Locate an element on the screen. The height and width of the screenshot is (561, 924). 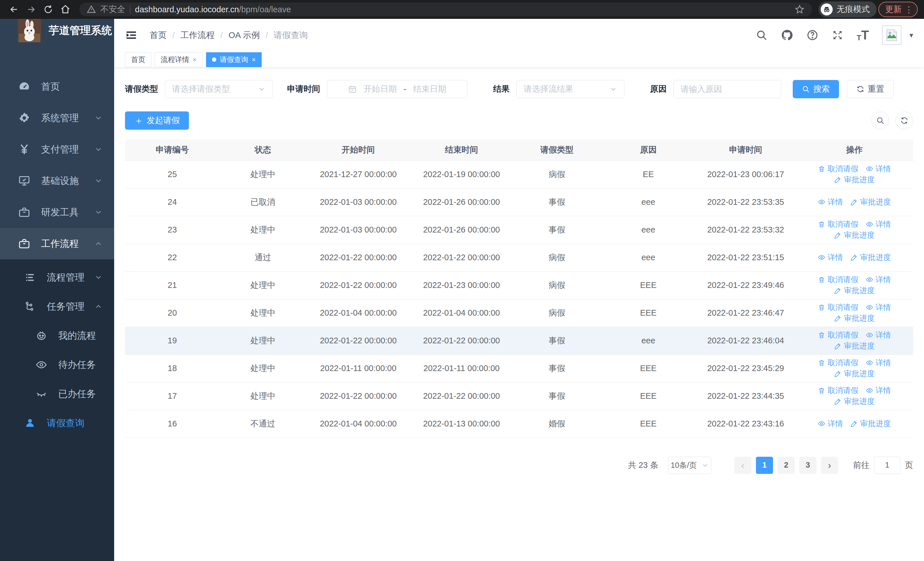
update-label: 更新 is located at coordinates (894, 9).